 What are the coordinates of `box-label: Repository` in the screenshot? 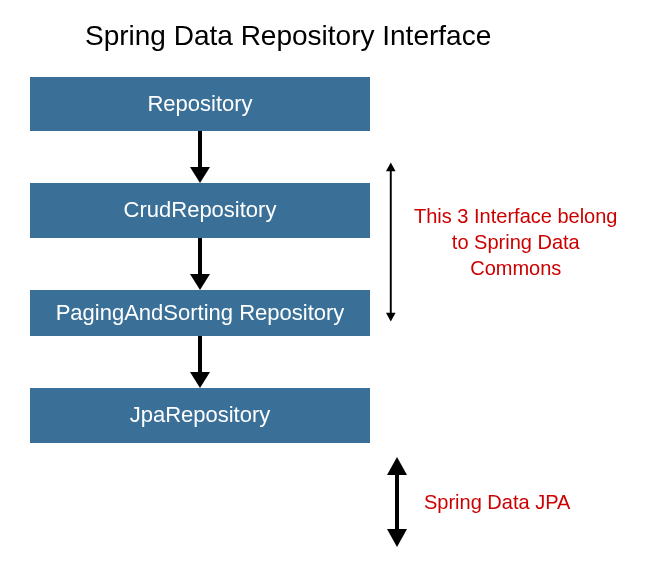 It's located at (200, 104).